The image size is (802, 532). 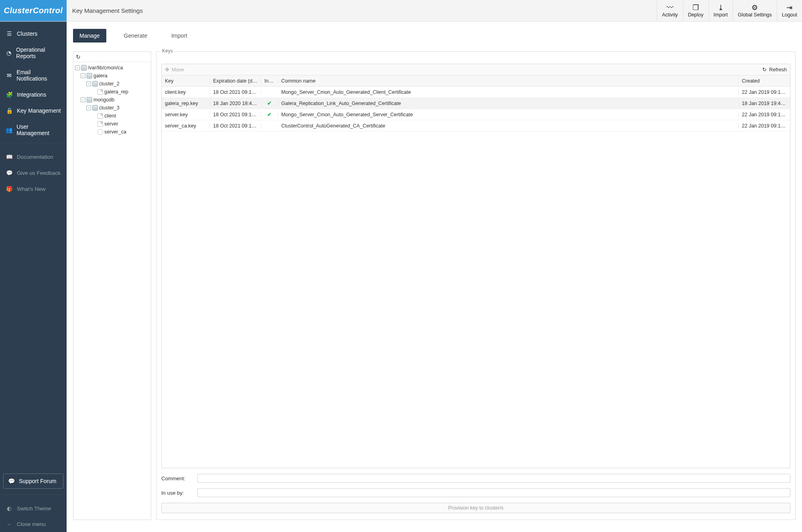 What do you see at coordinates (33, 53) in the screenshot?
I see `sidebar-item-operational-reports: ◔Operational Reports` at bounding box center [33, 53].